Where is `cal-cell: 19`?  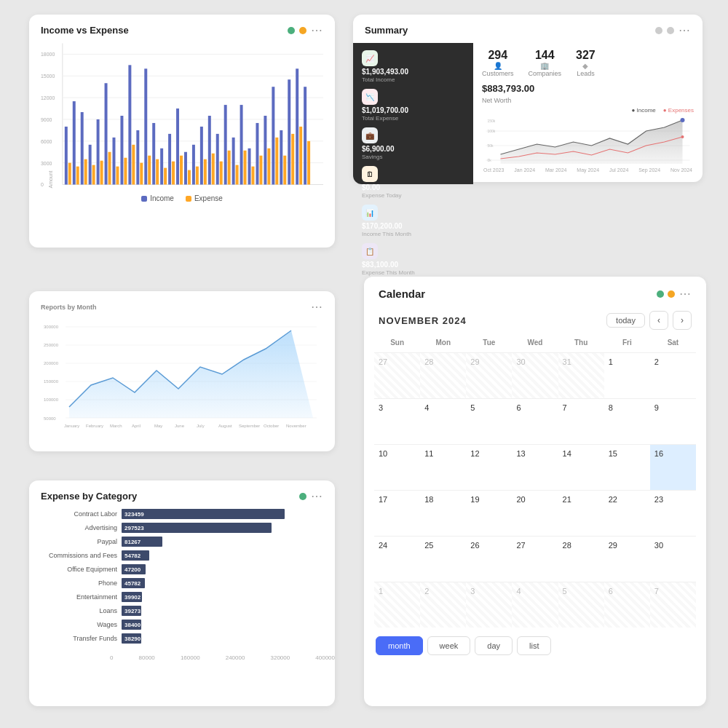
cal-cell: 19 is located at coordinates (489, 513).